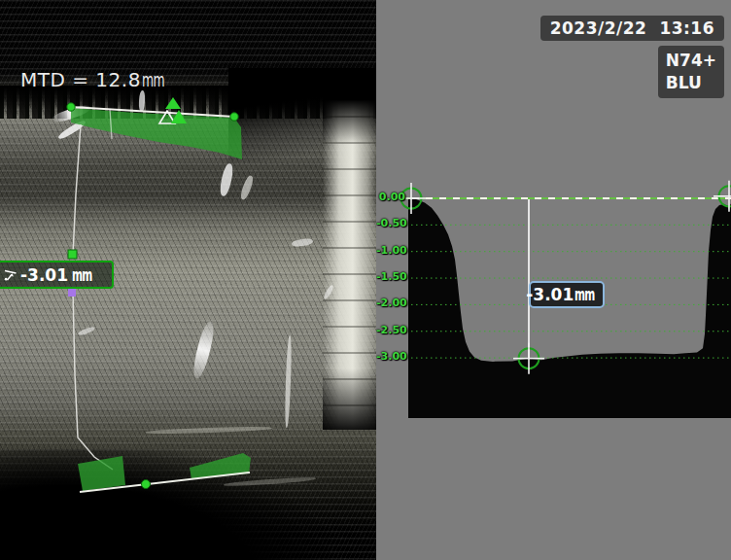 This screenshot has height=560, width=731. What do you see at coordinates (391, 196) in the screenshot?
I see `y-axis-tick-label: 0.00` at bounding box center [391, 196].